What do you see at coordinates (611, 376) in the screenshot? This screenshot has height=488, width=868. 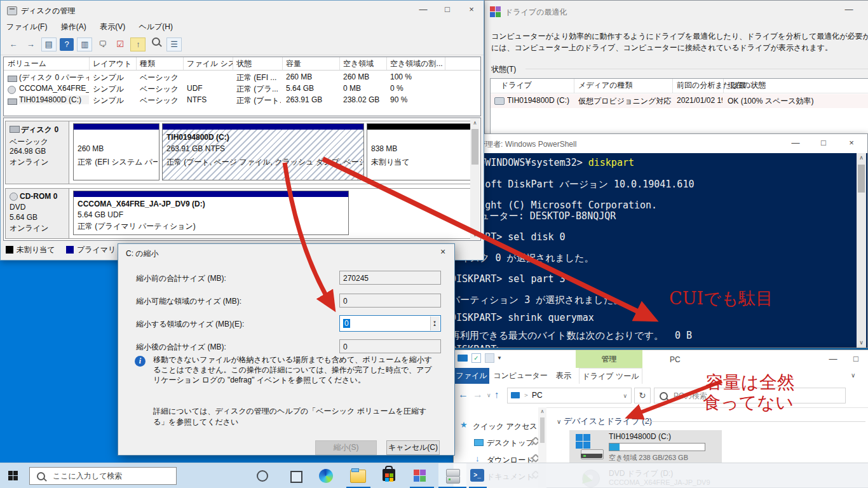 I see `tab-drive-tools: ドライブ ツール` at bounding box center [611, 376].